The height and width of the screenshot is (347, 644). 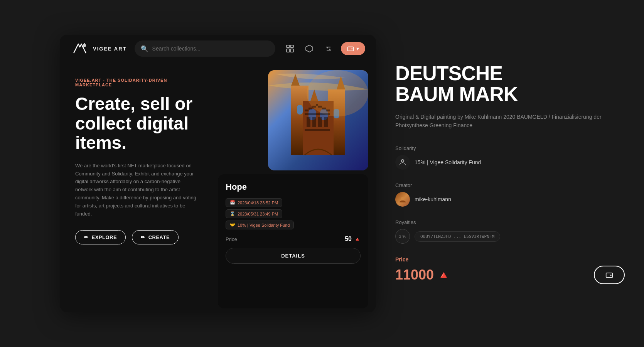 I want to click on brand-name: VIGEE ART, so click(x=110, y=49).